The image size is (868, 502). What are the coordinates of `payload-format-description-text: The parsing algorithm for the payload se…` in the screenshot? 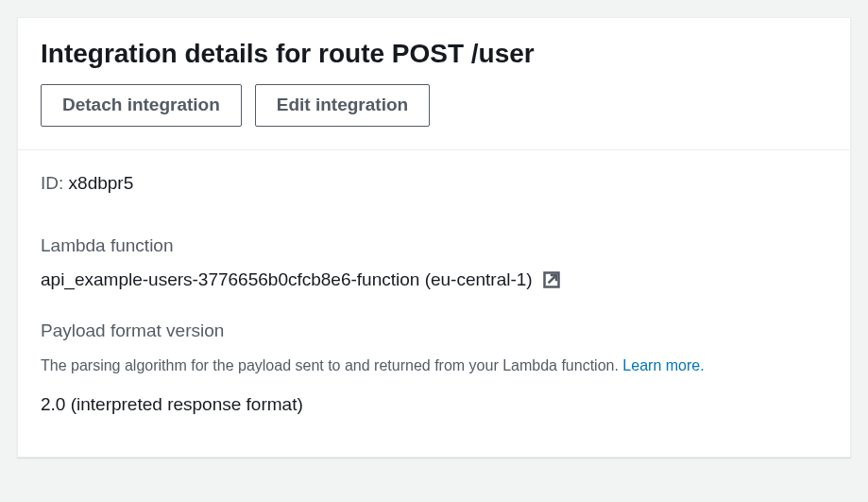 It's located at (332, 365).